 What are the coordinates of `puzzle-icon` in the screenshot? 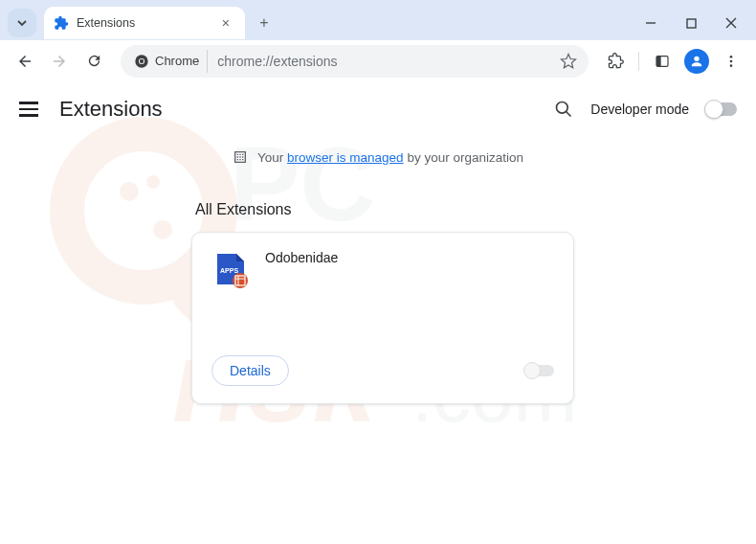 It's located at (61, 23).